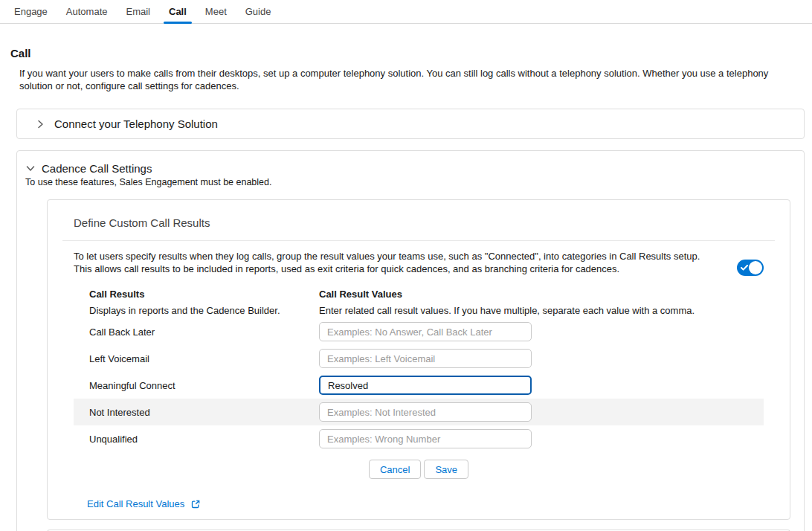 The width and height of the screenshot is (812, 531). I want to click on chevron-right-icon, so click(40, 124).